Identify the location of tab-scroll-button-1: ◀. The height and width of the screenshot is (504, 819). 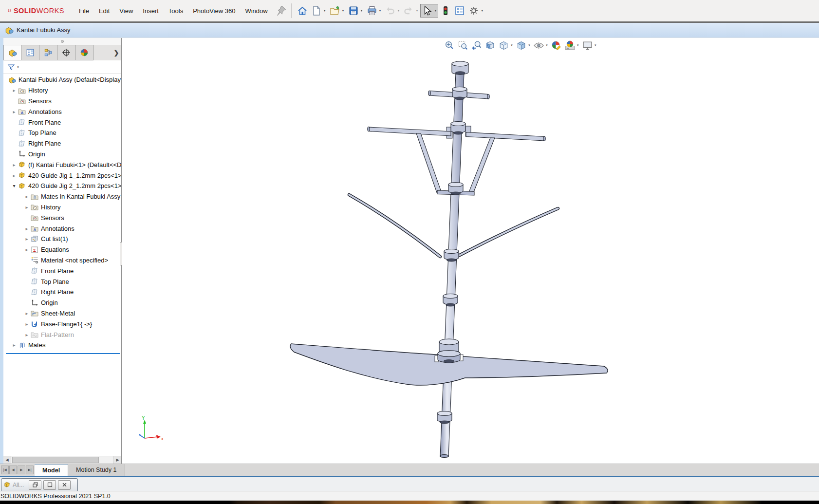
(13, 470).